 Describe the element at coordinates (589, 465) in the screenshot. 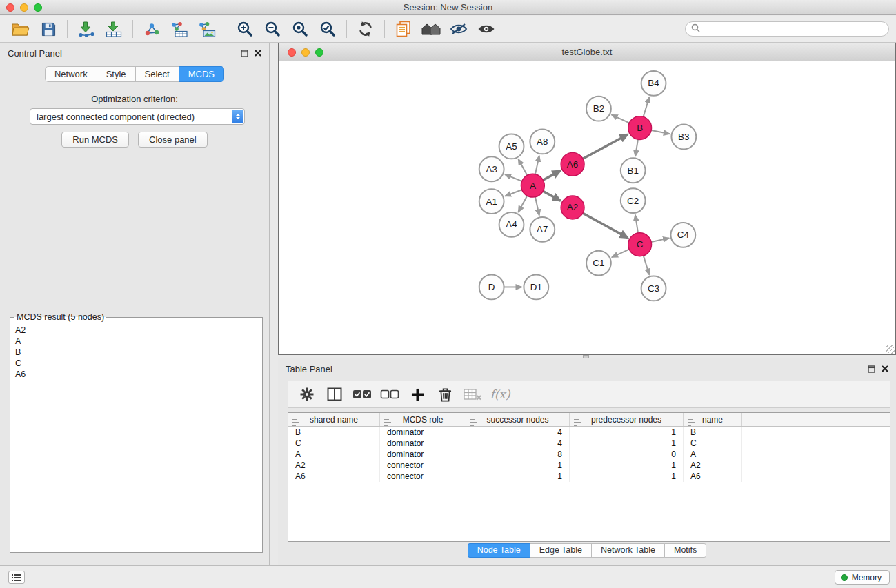

I see `table-row: A2connector11A2` at that location.